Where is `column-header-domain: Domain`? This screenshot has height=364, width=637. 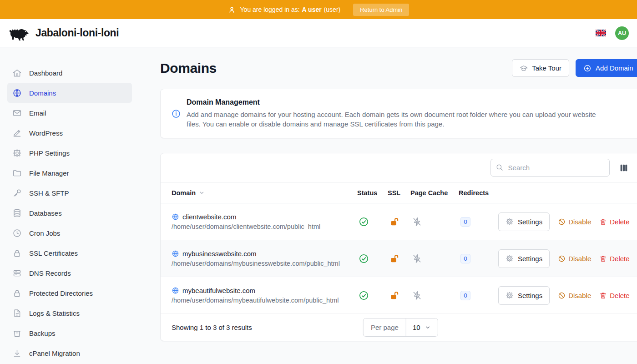
column-header-domain: Domain is located at coordinates (184, 193).